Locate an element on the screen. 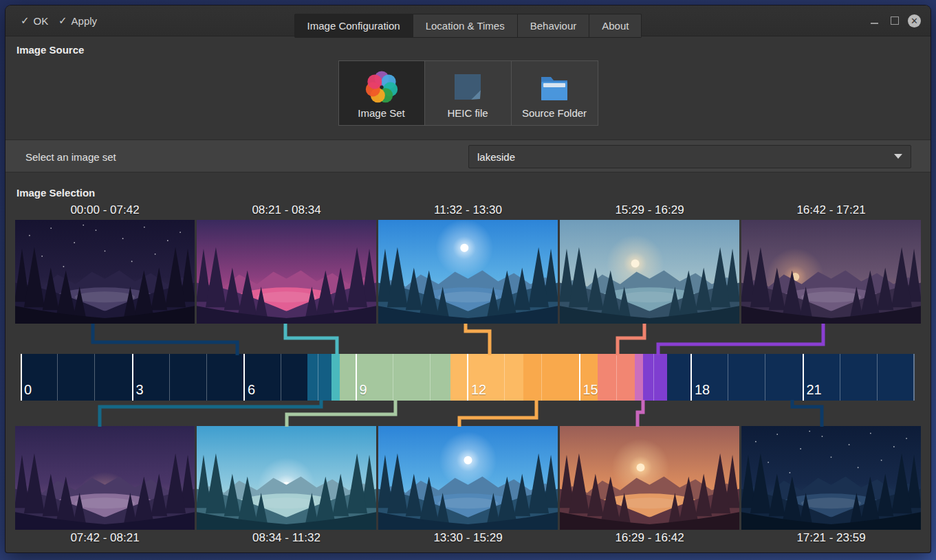  top-time-labels: 00:00 - 07:4208:21 - 08:3411:32 - 13:301… is located at coordinates (468, 210).